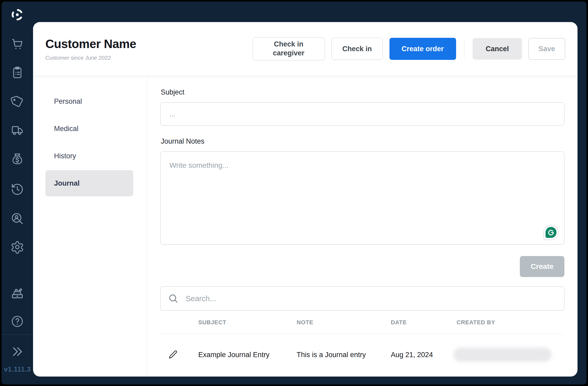 Image resolution: width=588 pixels, height=386 pixels. What do you see at coordinates (547, 49) in the screenshot?
I see `save-button: Save` at bounding box center [547, 49].